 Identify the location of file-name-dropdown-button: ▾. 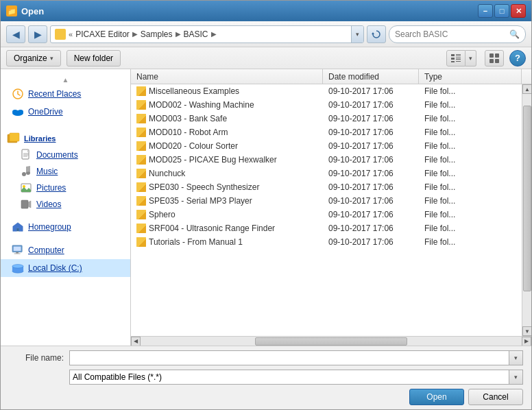
(516, 358).